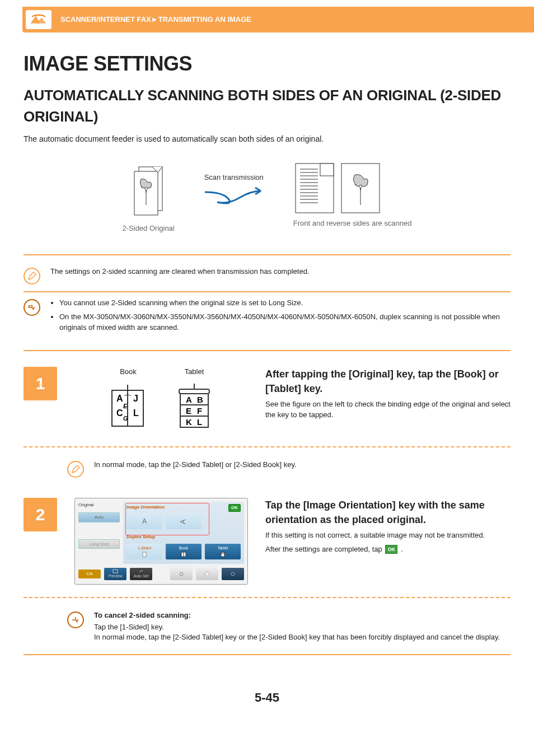  Describe the element at coordinates (388, 512) in the screenshot. I see `step-2-heading: Tap the [Image Orientation] key with the…` at that location.